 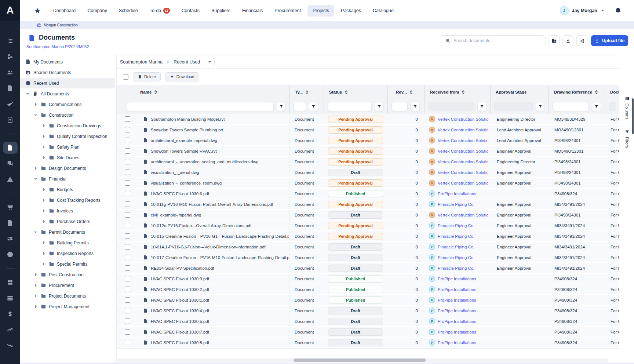 What do you see at coordinates (383, 11) in the screenshot?
I see `nav-item-catalogue: Catalogue` at bounding box center [383, 11].